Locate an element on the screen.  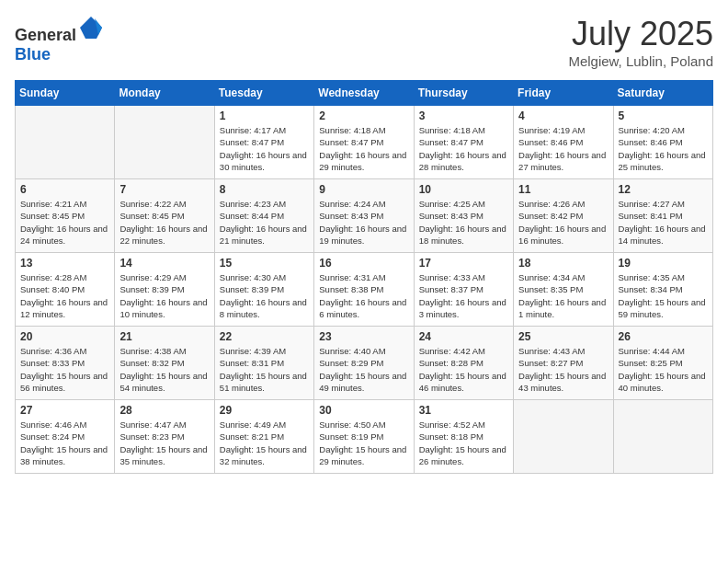
day-number: 1 is located at coordinates (265, 116).